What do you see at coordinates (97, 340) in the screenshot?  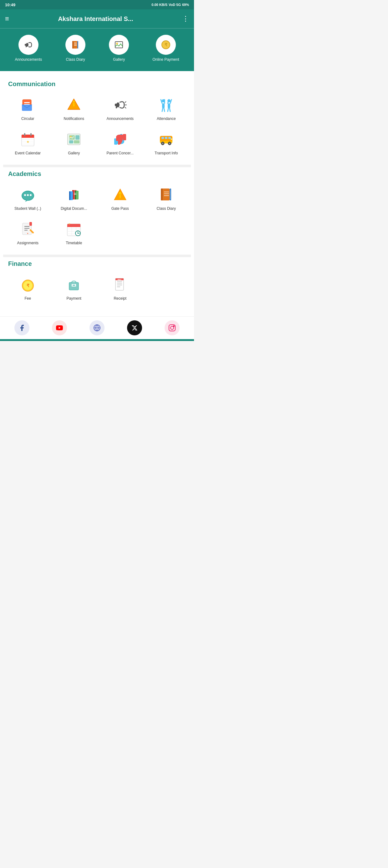 I see `bottom-bar` at bounding box center [97, 340].